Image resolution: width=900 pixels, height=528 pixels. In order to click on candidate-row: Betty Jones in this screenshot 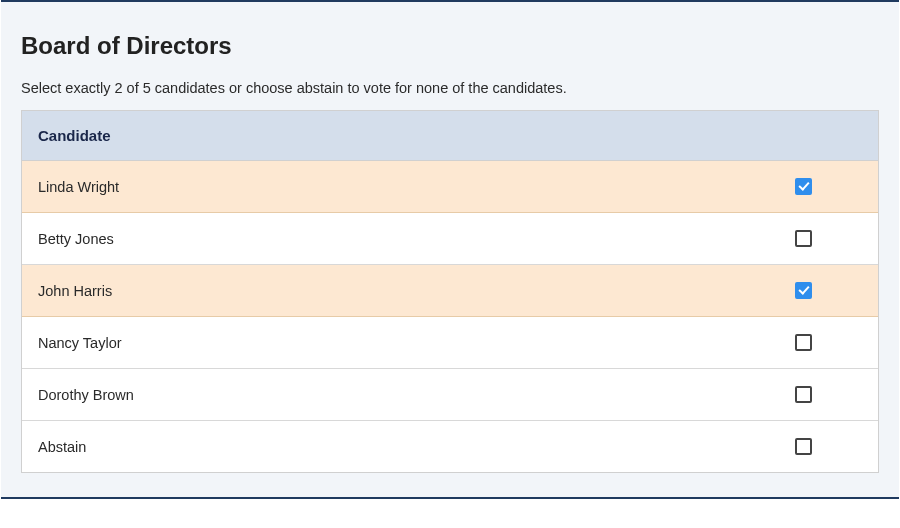, I will do `click(450, 239)`.